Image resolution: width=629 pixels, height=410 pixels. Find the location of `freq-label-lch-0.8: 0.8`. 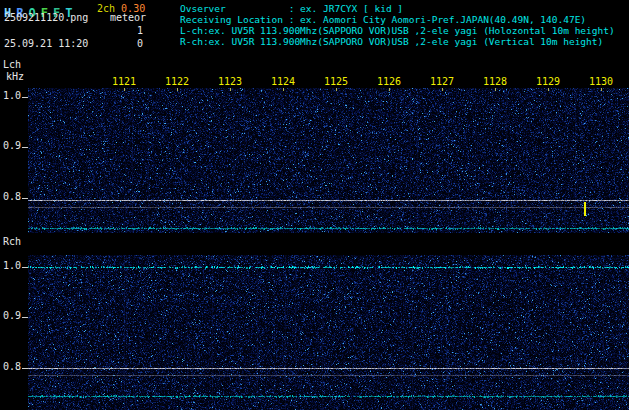

freq-label-lch-0.8: 0.8 is located at coordinates (12, 197).